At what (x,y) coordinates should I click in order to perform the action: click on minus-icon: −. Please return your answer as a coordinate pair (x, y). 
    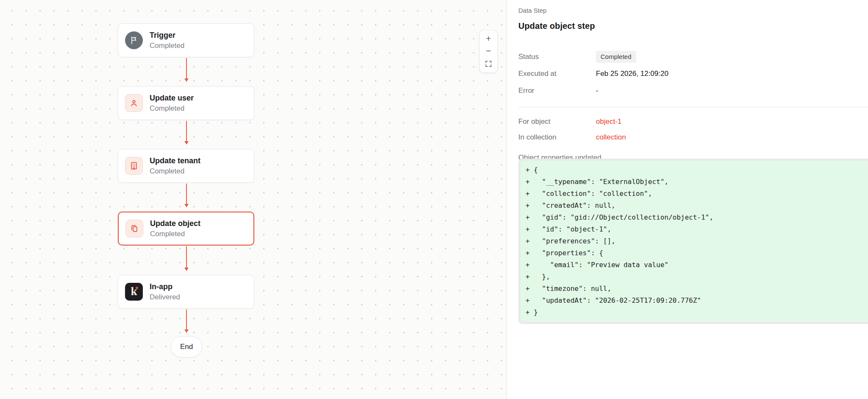
    Looking at the image, I should click on (488, 51).